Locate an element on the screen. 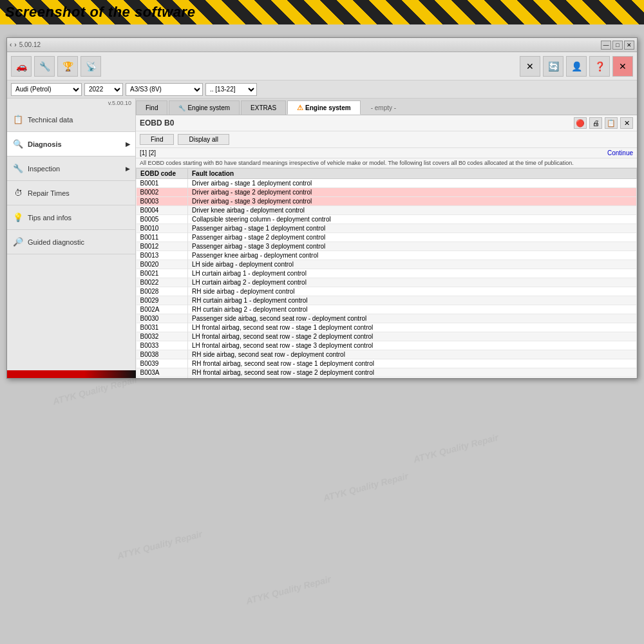  cell-code: B0029 is located at coordinates (162, 301).